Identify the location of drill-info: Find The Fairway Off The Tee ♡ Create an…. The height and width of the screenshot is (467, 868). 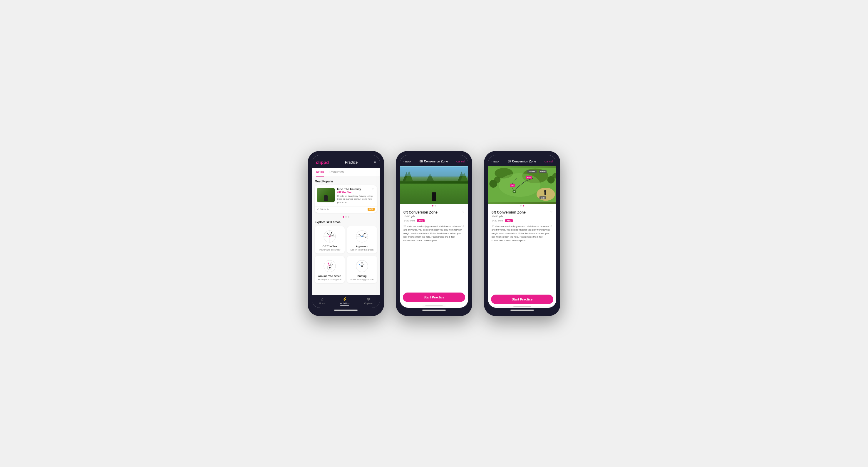
(356, 196).